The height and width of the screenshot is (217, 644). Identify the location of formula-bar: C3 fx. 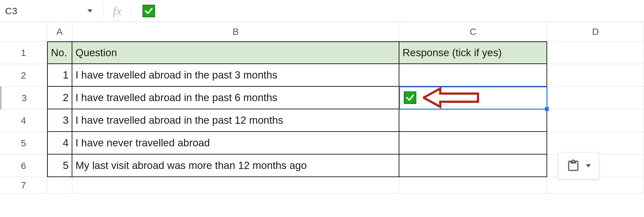
(322, 11).